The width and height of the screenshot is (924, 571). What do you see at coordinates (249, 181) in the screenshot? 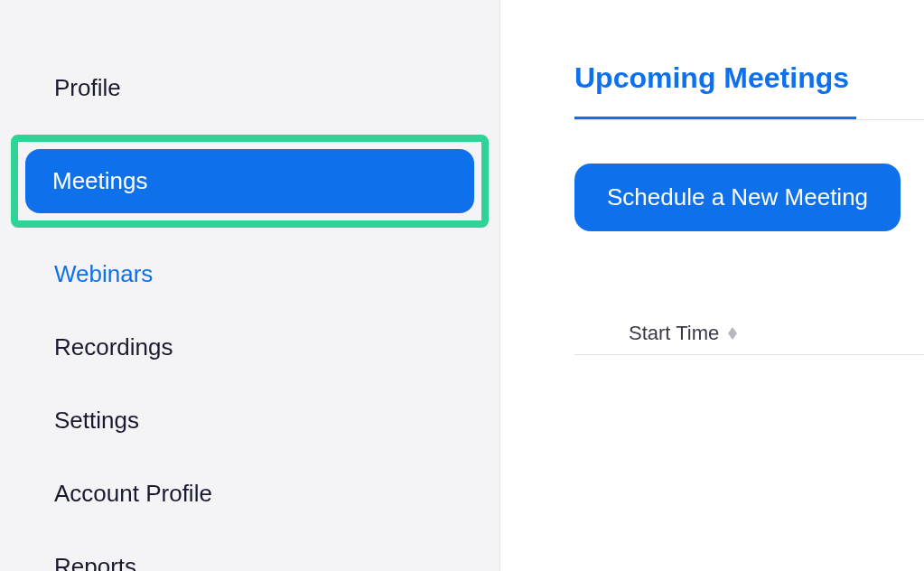
I see `sidebar-item-meetings: Meetings` at bounding box center [249, 181].